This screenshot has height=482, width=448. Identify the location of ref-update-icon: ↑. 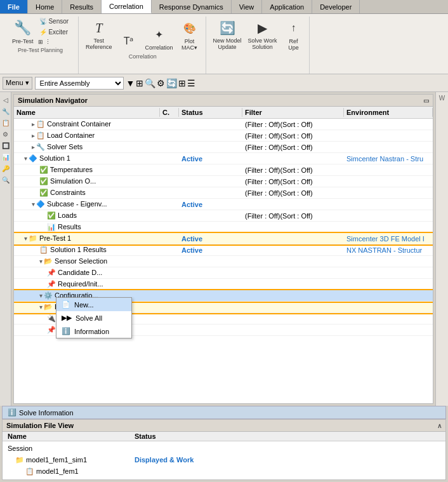
(293, 28).